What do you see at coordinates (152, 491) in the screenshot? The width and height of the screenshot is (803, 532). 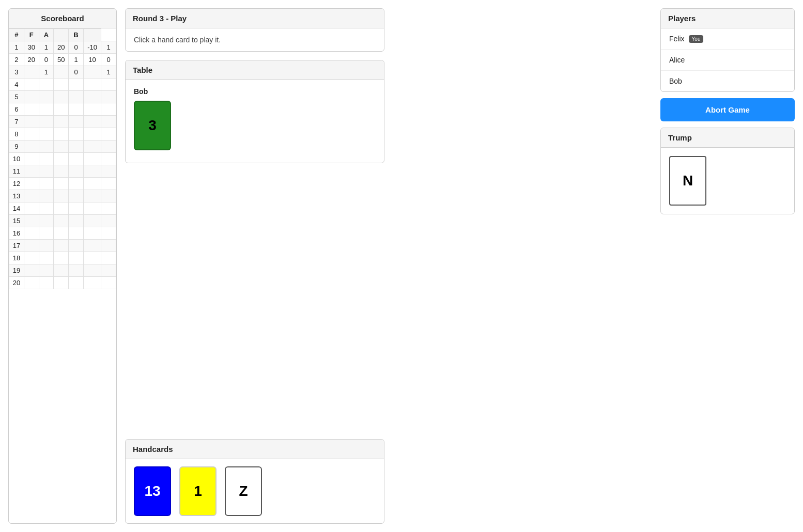 I see `handcard-13: 13` at bounding box center [152, 491].